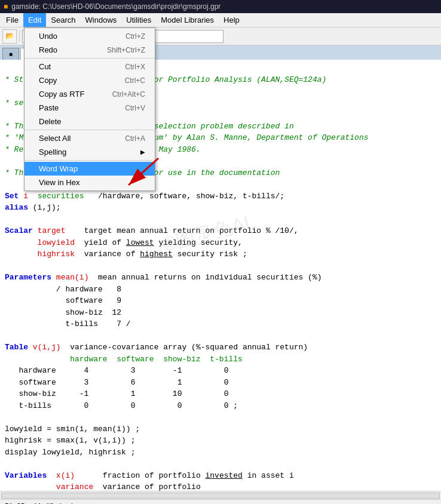 The image size is (441, 504). I want to click on menu-word-wrap: Word Wrap, so click(90, 168).